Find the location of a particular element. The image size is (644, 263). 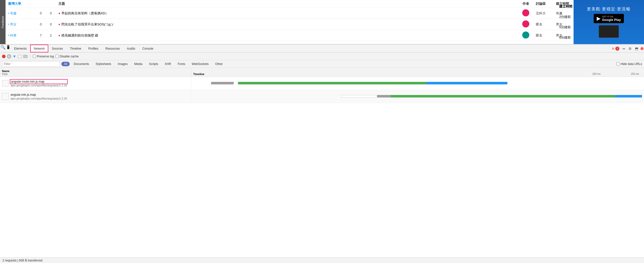

forum-title-3: ●搭高鐵遇到前任坐隔壁 續 is located at coordinates (287, 36).